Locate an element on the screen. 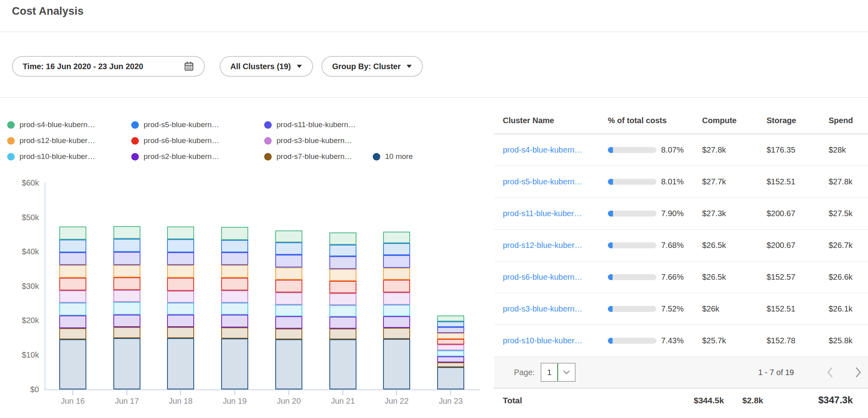 This screenshot has width=868, height=418. legend-item: prod-s6-blue-kubern… is located at coordinates (198, 141).